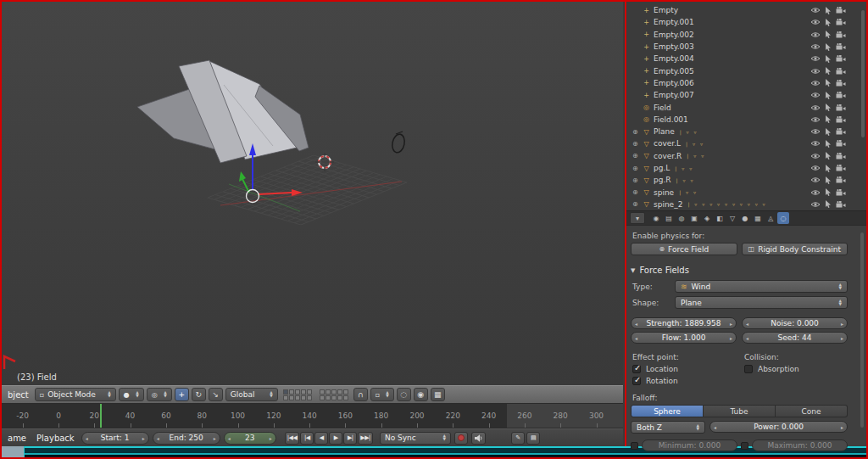 The height and width of the screenshot is (459, 868). Describe the element at coordinates (746, 143) in the screenshot. I see `outliner-item: ⊕ ▽ cover.L | ▿ ▿` at that location.